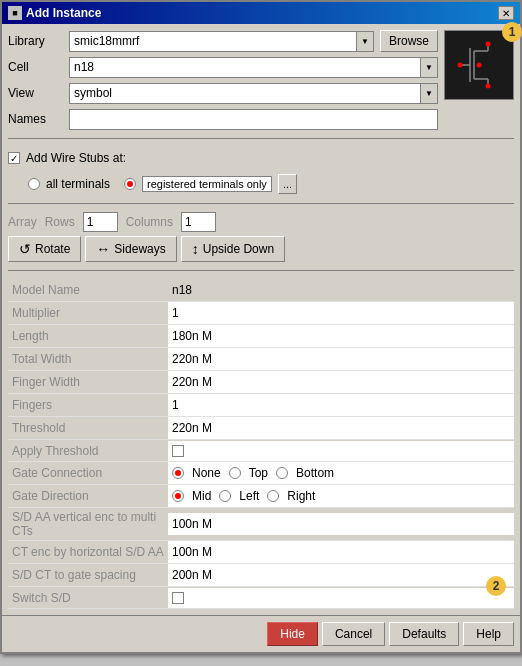  I want to click on rotate-label: Rotate, so click(52, 249).